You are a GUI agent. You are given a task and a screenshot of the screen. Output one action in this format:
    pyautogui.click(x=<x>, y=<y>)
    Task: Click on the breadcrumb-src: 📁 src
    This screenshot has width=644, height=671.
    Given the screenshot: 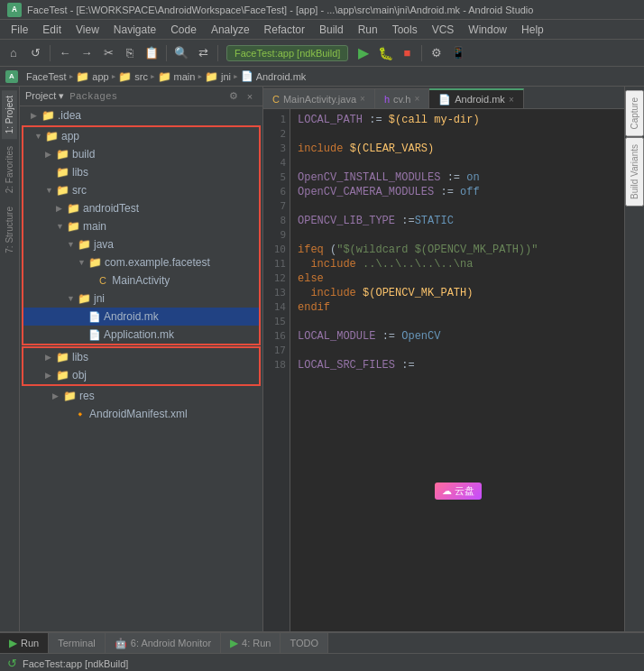 What is the action you would take?
    pyautogui.click(x=133, y=77)
    